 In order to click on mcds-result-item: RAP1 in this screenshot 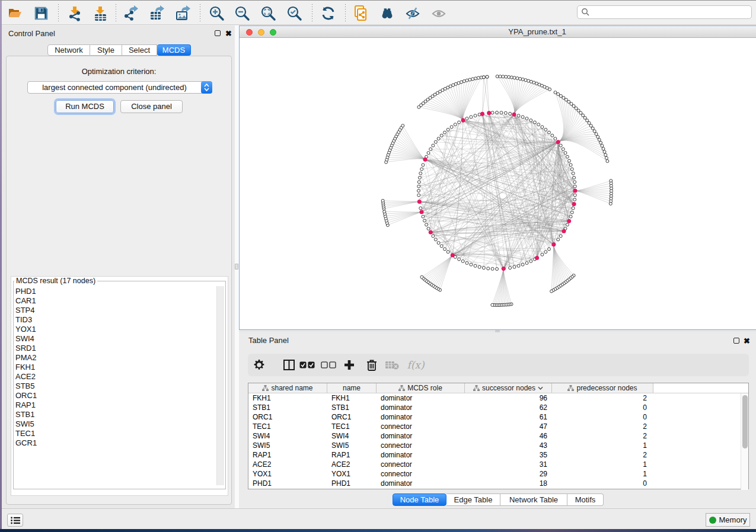, I will do `click(116, 405)`.